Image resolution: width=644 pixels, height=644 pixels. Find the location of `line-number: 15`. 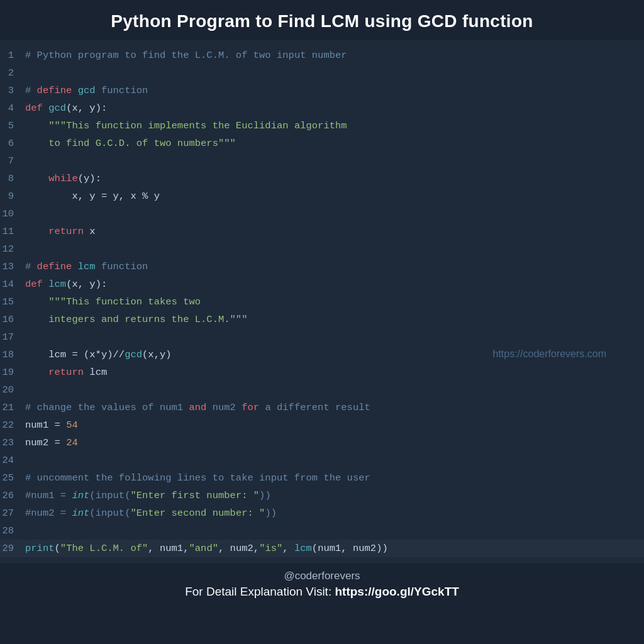

line-number: 15 is located at coordinates (13, 302).